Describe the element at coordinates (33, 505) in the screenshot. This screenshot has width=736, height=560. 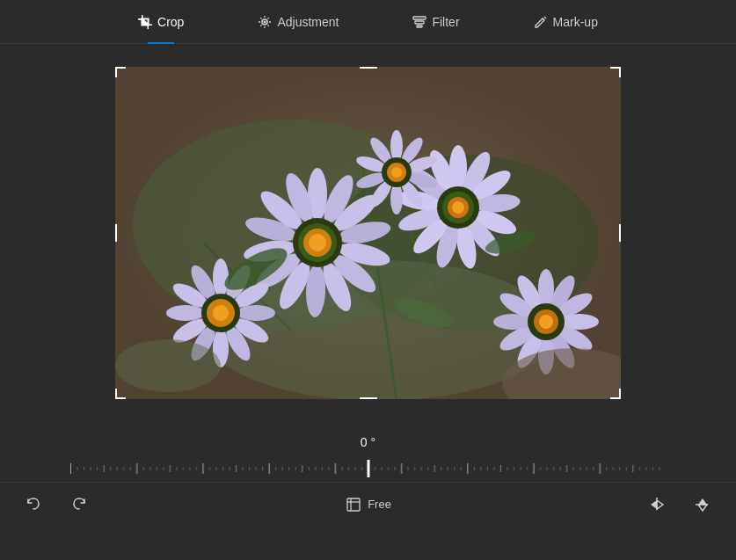
I see `undo-icon` at that location.